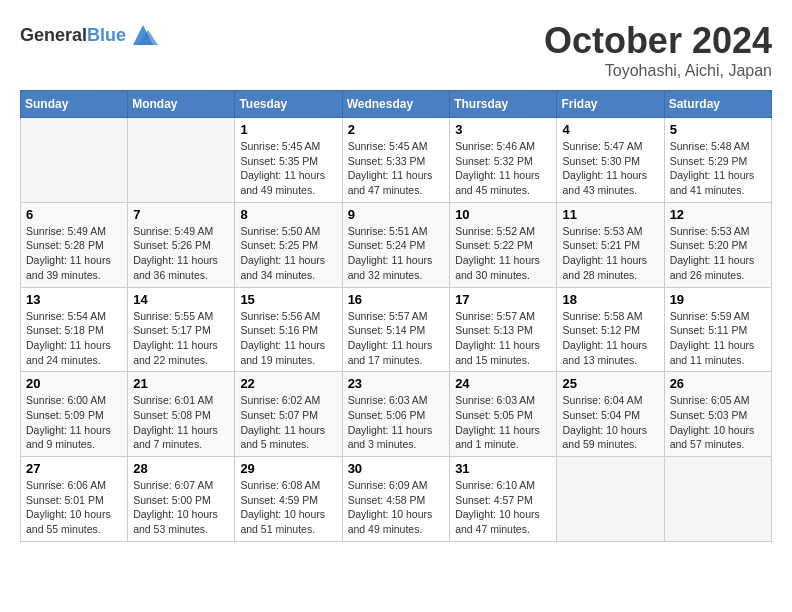 Image resolution: width=792 pixels, height=612 pixels. What do you see at coordinates (718, 422) in the screenshot?
I see `day-info: Sunrise: 6:05 AM Sunset: 5:03 PM Dayligh…` at bounding box center [718, 422].